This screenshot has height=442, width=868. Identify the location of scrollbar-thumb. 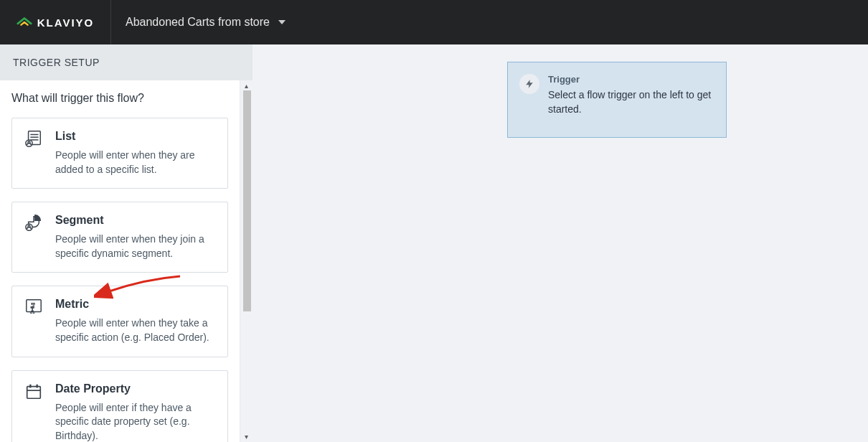
(247, 201).